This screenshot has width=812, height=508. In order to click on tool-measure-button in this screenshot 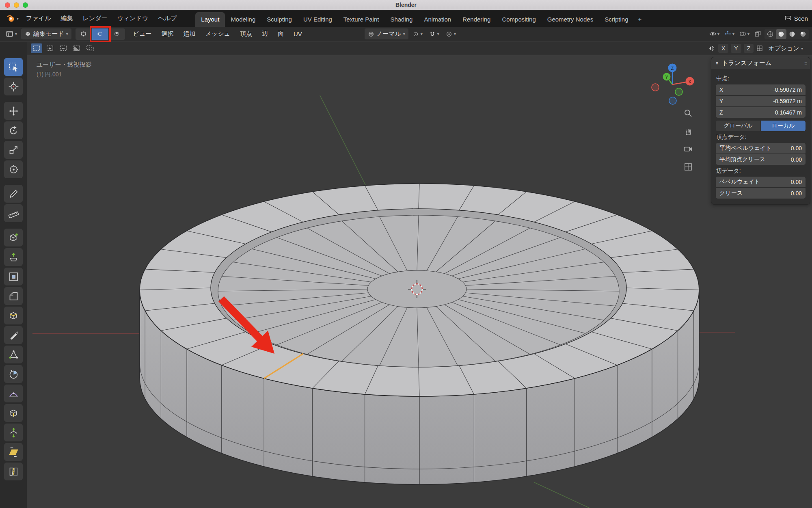, I will do `click(13, 213)`.